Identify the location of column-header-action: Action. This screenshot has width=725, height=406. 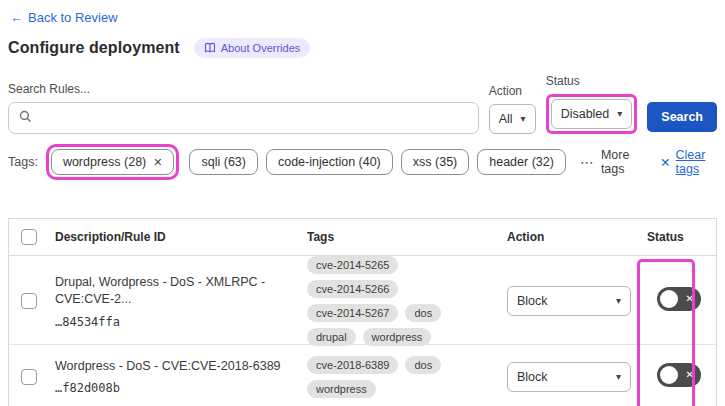
(571, 237).